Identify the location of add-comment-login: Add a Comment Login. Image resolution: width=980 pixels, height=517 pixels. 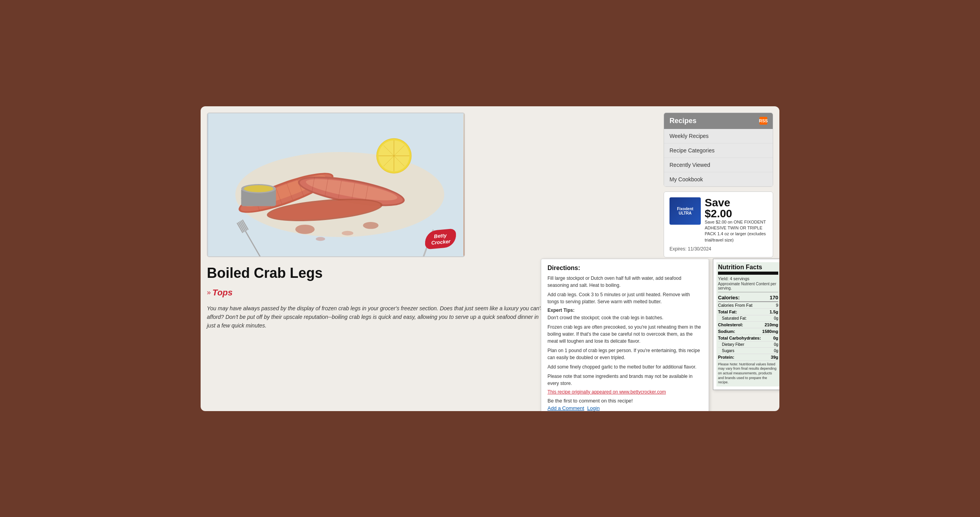
(625, 408).